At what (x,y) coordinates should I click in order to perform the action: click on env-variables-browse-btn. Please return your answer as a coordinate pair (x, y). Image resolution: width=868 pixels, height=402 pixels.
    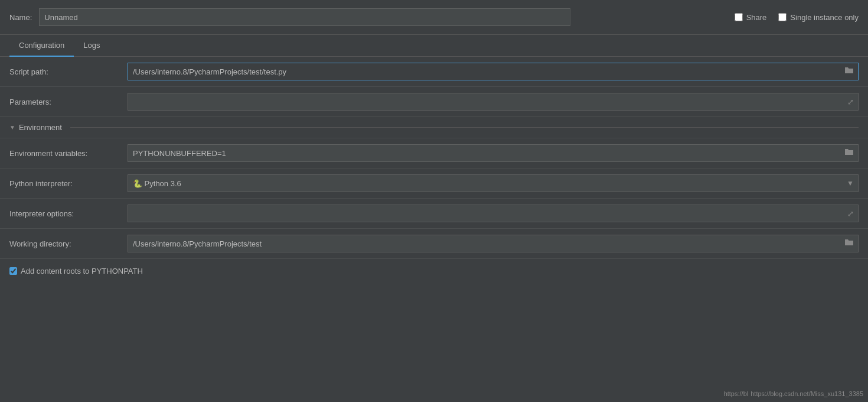
    Looking at the image, I should click on (849, 153).